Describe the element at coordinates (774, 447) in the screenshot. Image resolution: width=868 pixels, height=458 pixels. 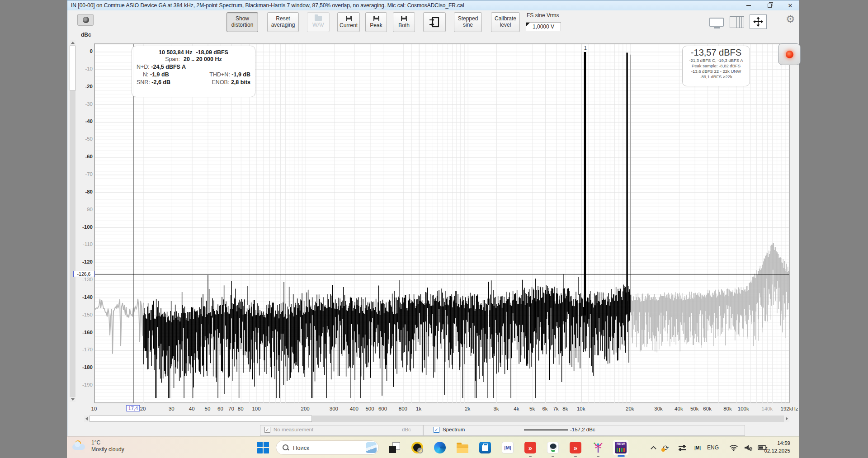
I see `taskbar-clock: 14:59 02.12.2025` at that location.